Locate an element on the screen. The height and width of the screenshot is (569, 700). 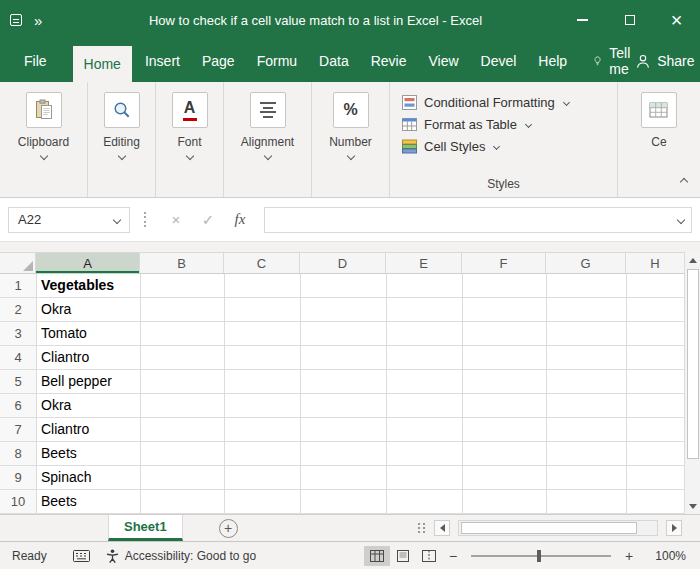
cell-a3: Tomato is located at coordinates (88, 334).